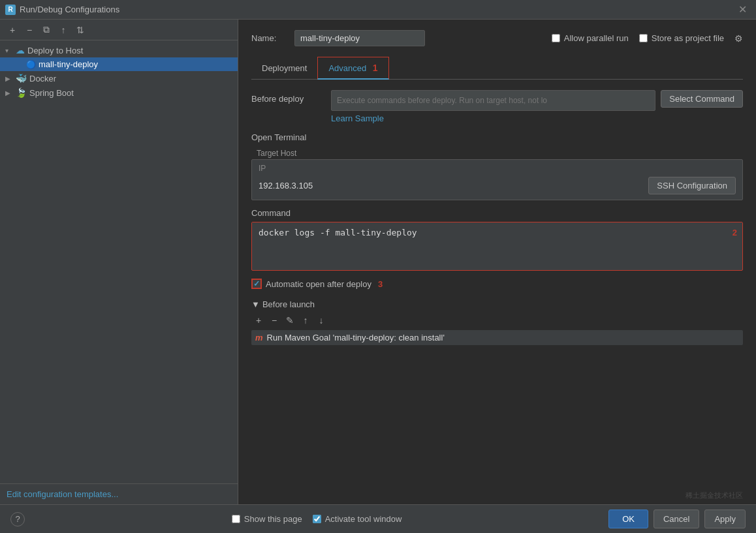 Image resolution: width=756 pixels, height=533 pixels. What do you see at coordinates (692, 185) in the screenshot?
I see `ssh-configuration-button: SSH Configuration` at bounding box center [692, 185].